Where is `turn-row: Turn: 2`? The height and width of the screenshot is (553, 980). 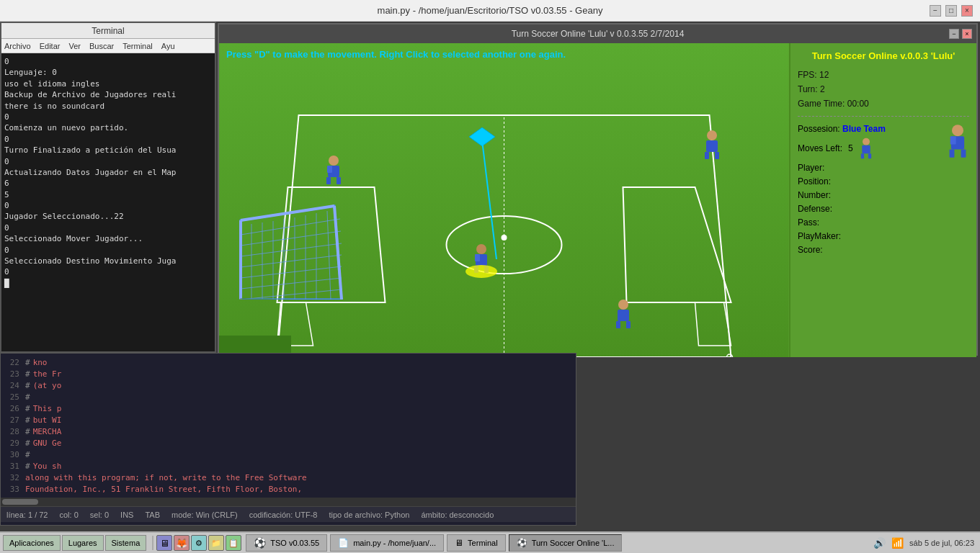
turn-row: Turn: 2 is located at coordinates (883, 89).